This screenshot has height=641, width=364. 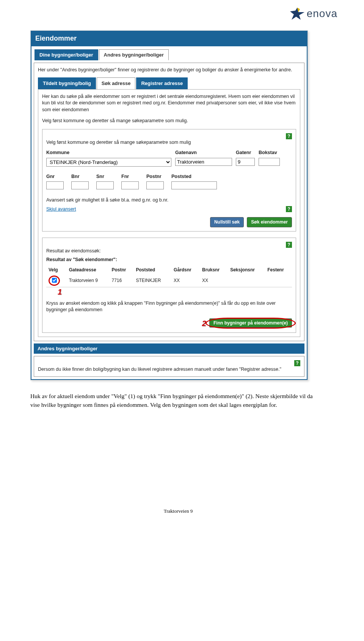 I want to click on subtab-tildelt: Tildelt bygning/bolig, so click(x=67, y=83).